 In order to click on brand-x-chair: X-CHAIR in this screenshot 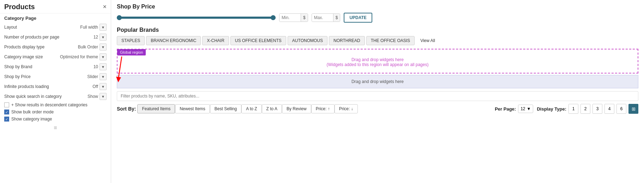, I will do `click(215, 41)`.